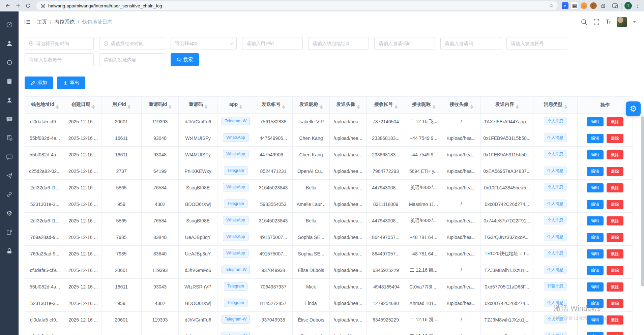 The width and height of the screenshot is (644, 335). Describe the element at coordinates (642, 173) in the screenshot. I see `page-scrollbar` at that location.